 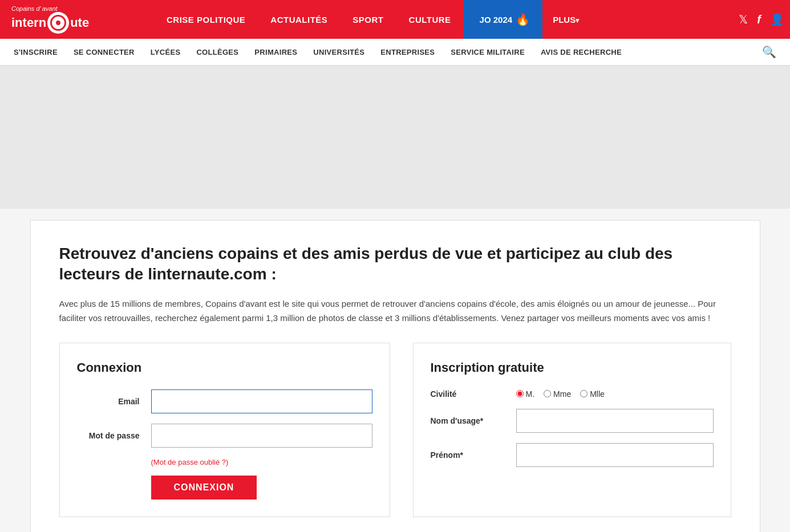 I want to click on civility-mlle-label: Mlle, so click(x=597, y=394).